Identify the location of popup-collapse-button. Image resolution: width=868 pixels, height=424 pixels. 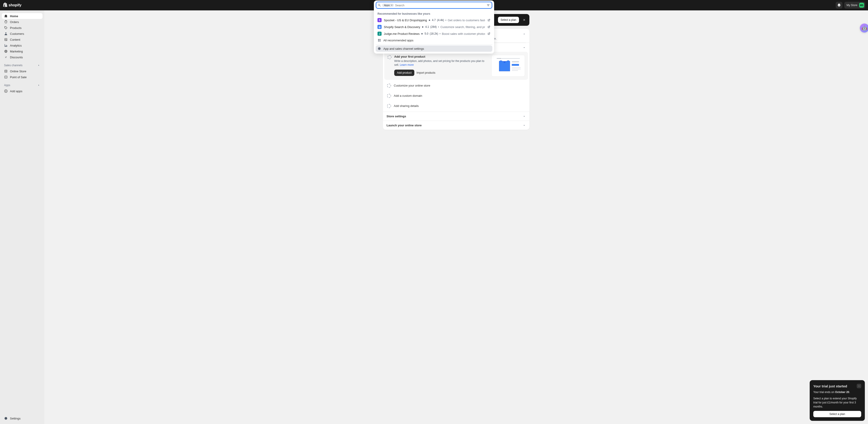
(859, 386).